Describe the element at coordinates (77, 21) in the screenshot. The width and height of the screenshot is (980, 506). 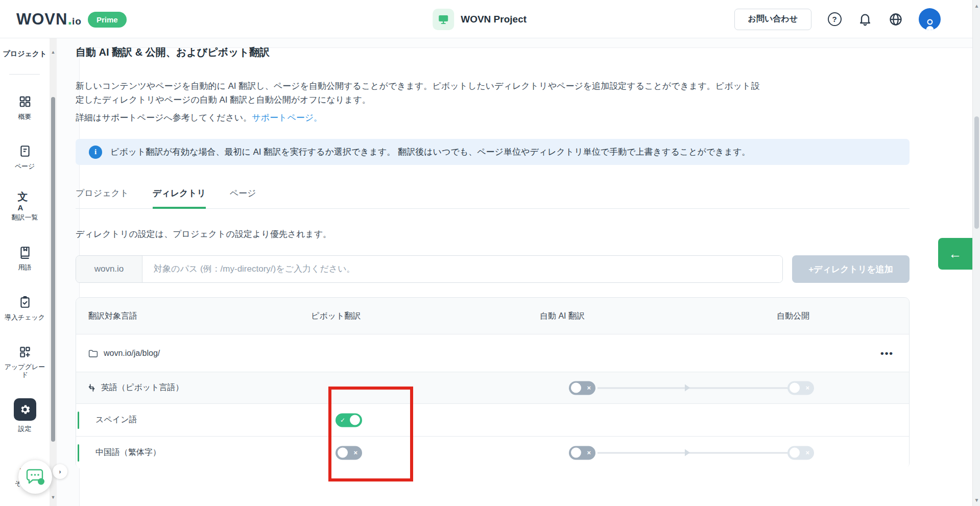
I see `logo-tld: io` at that location.